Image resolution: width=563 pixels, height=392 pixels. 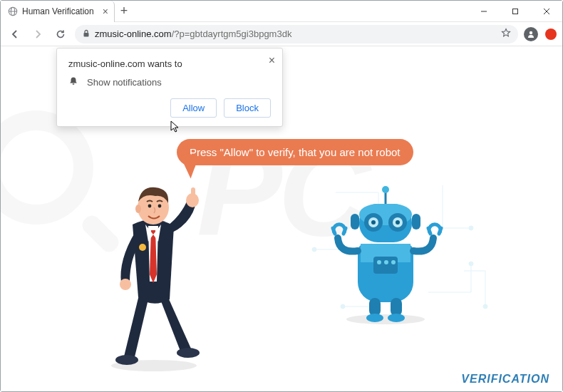 What do you see at coordinates (175, 127) in the screenshot?
I see `mouse-cursor-icon` at bounding box center [175, 127].